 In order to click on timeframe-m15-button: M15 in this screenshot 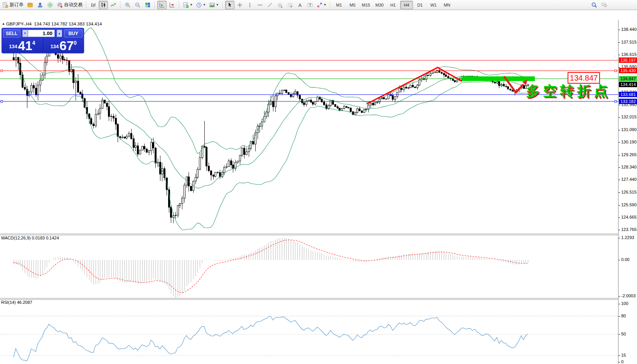, I will do `click(366, 5)`.